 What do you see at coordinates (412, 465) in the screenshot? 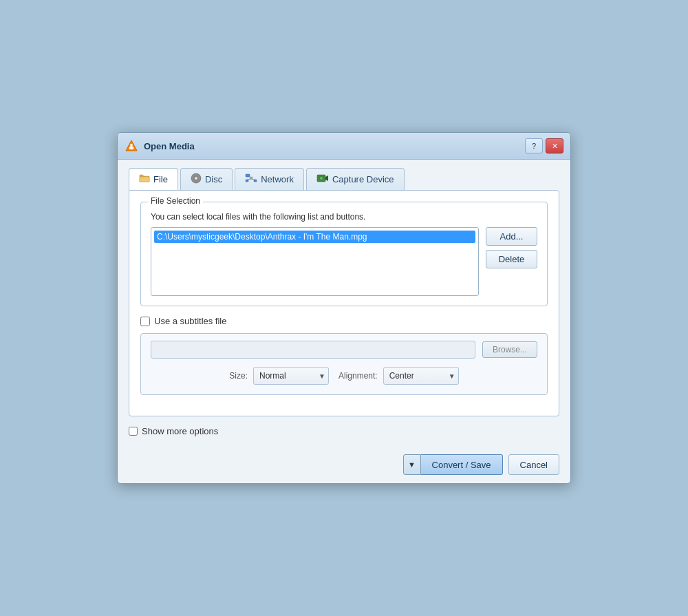
I see `convert-save-arrow: ▼` at bounding box center [412, 465].